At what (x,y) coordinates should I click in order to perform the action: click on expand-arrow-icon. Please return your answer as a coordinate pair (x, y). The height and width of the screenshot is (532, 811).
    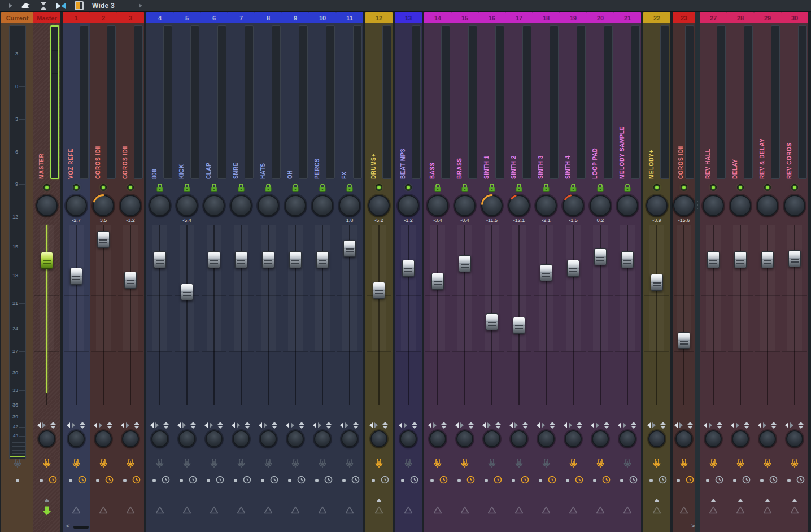
    Looking at the image, I should click on (11, 6).